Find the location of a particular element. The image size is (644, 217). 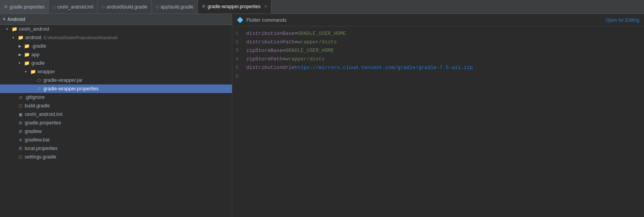

tab-gradle-wrapper-properties: ⚙ gradle-wrapper.properties ✕ is located at coordinates (235, 7).